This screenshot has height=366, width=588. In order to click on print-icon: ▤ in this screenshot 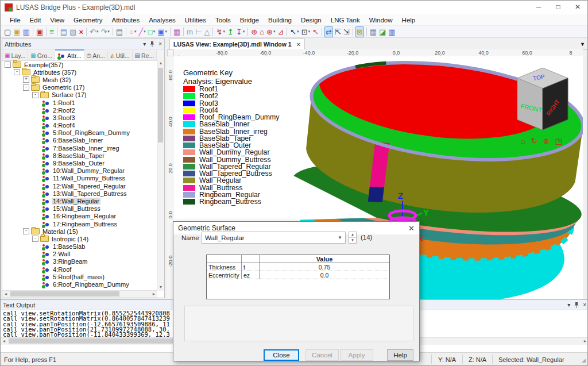, I will do `click(119, 32)`.